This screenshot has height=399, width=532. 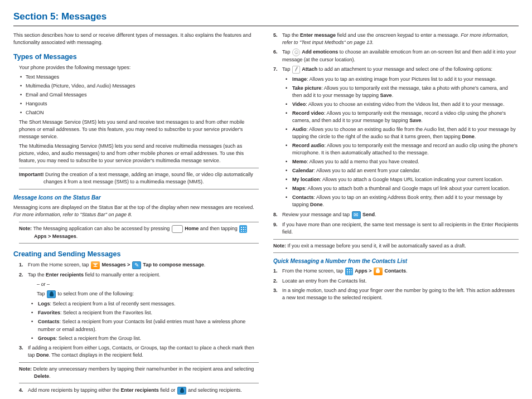 What do you see at coordinates (139, 113) in the screenshot?
I see `type-item: ChatON` at bounding box center [139, 113].